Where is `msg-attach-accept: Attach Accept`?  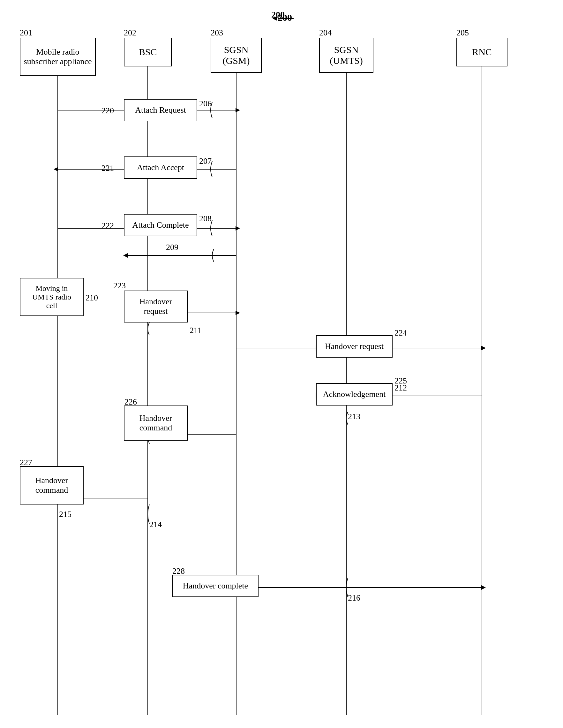
msg-attach-accept: Attach Accept is located at coordinates (161, 167).